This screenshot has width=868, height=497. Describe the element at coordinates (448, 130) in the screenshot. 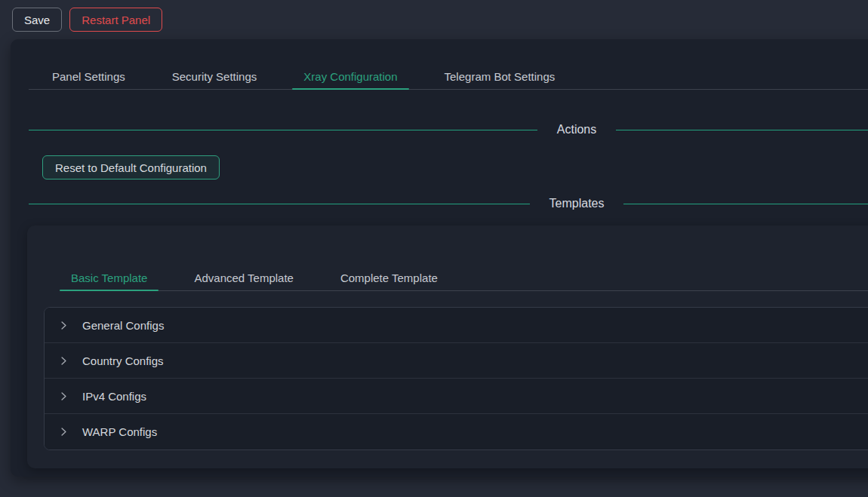

I see `actions-divider: Actions` at that location.